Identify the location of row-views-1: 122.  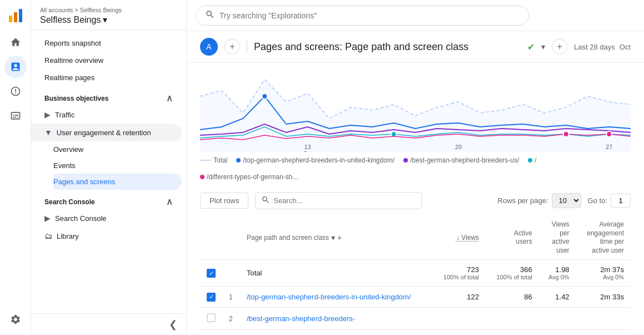
(459, 297).